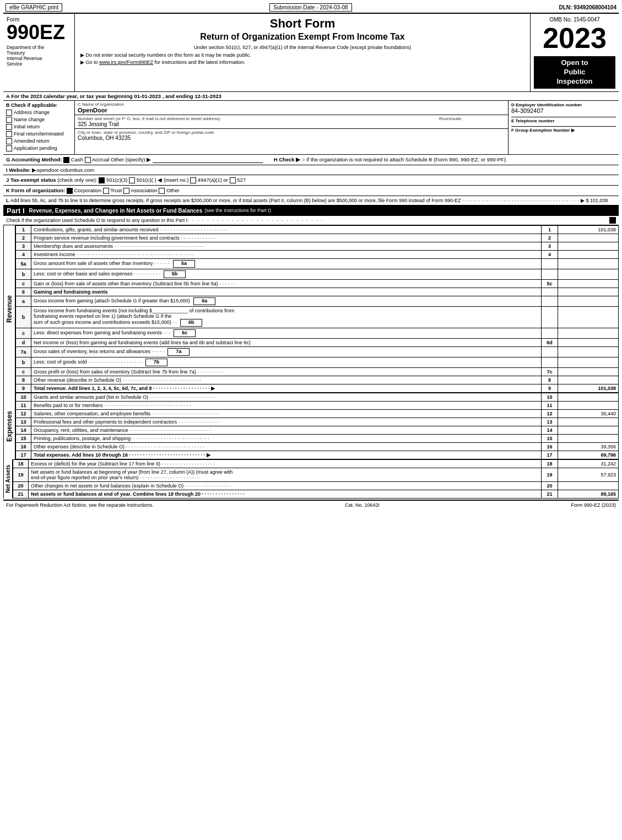 The height and width of the screenshot is (840, 622). I want to click on do-not-enter: ▶ Do not enter social security numbers o…, so click(302, 55).